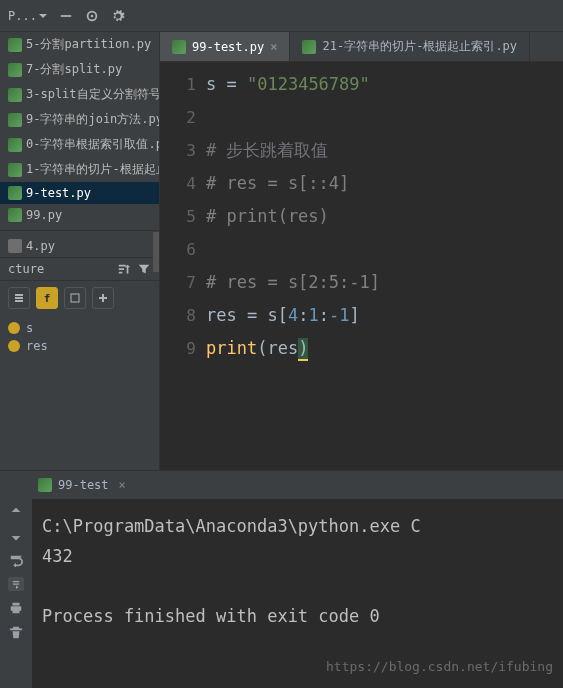 Image resolution: width=563 pixels, height=688 pixels. What do you see at coordinates (362, 47) in the screenshot?
I see `editor-tabs: 99-test.py×21-字符串的切片-根据起止索引.py` at bounding box center [362, 47].